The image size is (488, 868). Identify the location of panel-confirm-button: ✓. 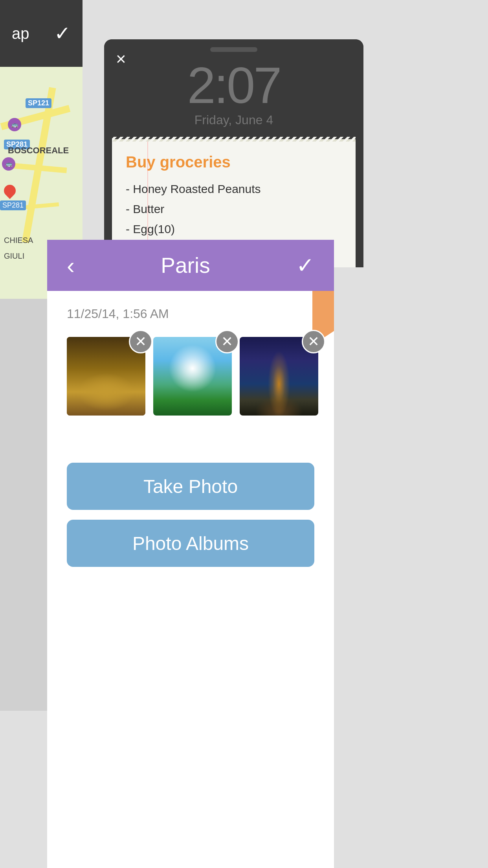
(305, 265).